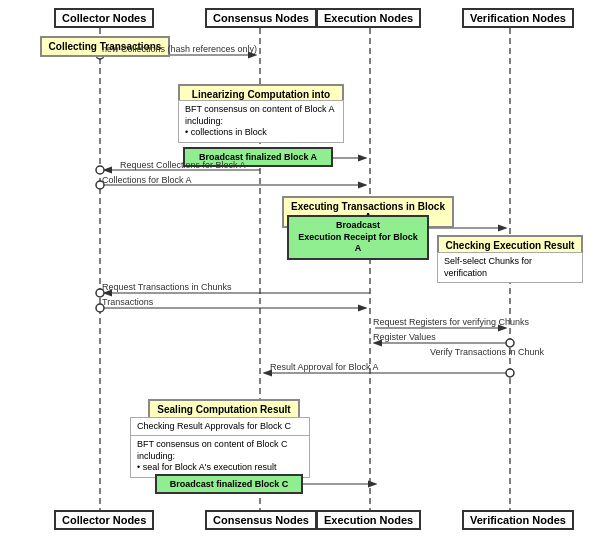 This screenshot has width=600, height=542. What do you see at coordinates (220, 456) in the screenshot?
I see `bft-info-c-box: BFT consensus on content of Block Cinclu…` at bounding box center [220, 456].